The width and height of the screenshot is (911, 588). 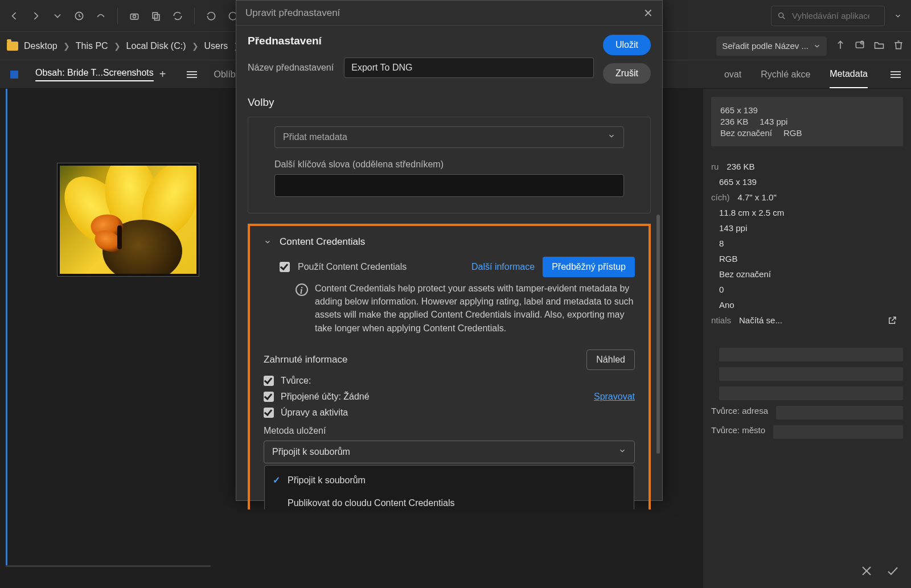 I want to click on save-method-menu: Připojit k souborům Publikovat do cloudu…, so click(x=449, y=487).